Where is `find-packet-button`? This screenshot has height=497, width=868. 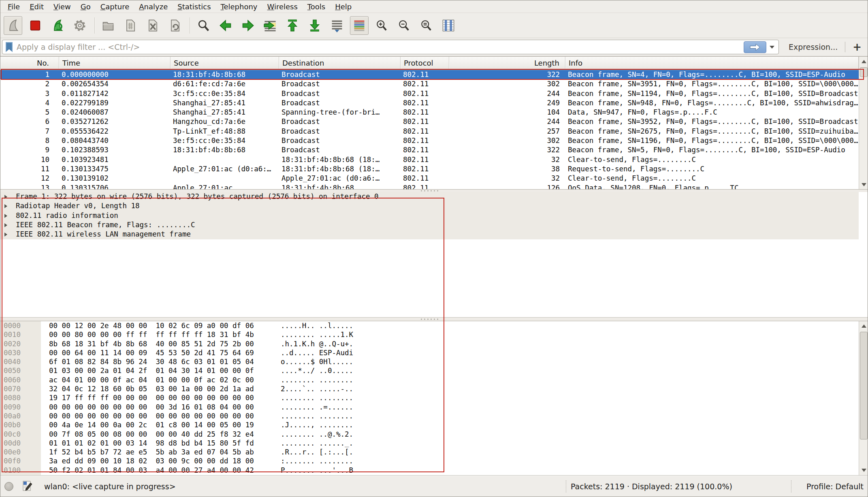 find-packet-button is located at coordinates (203, 26).